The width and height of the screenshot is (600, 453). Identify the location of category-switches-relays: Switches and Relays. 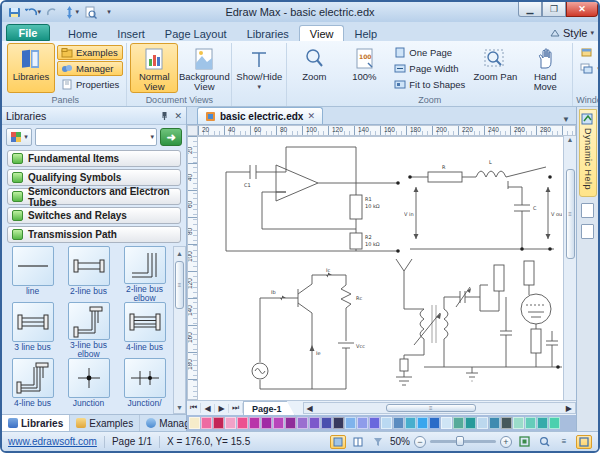
(94, 216).